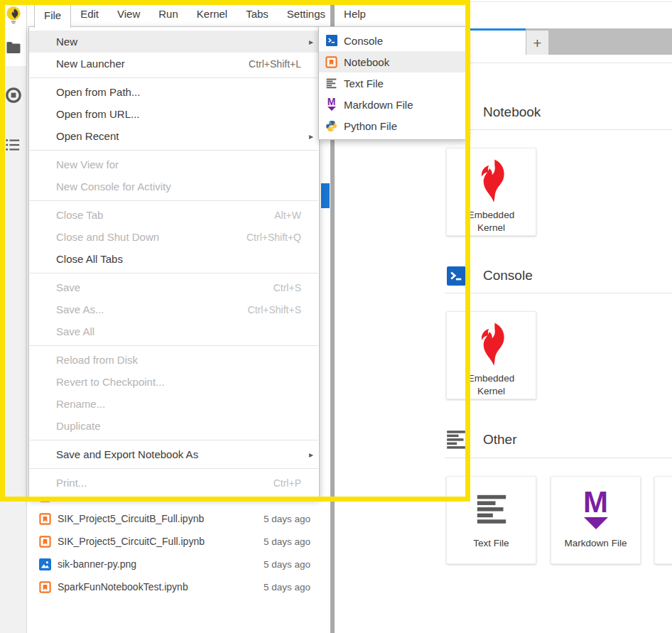  What do you see at coordinates (174, 310) in the screenshot?
I see `menu-item-save-as: Save As... Ctrl+Shift+S` at bounding box center [174, 310].